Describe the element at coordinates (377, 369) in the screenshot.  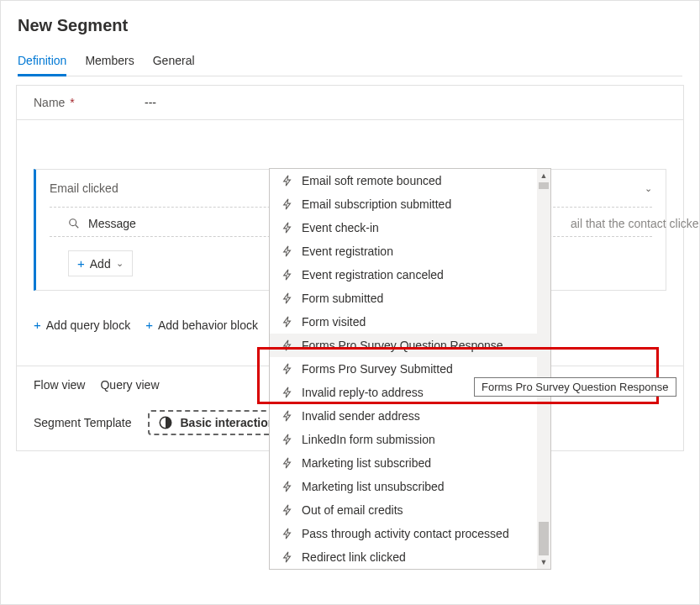
I see `dropdown-item-label: Forms Pro Survey Submitted` at that location.